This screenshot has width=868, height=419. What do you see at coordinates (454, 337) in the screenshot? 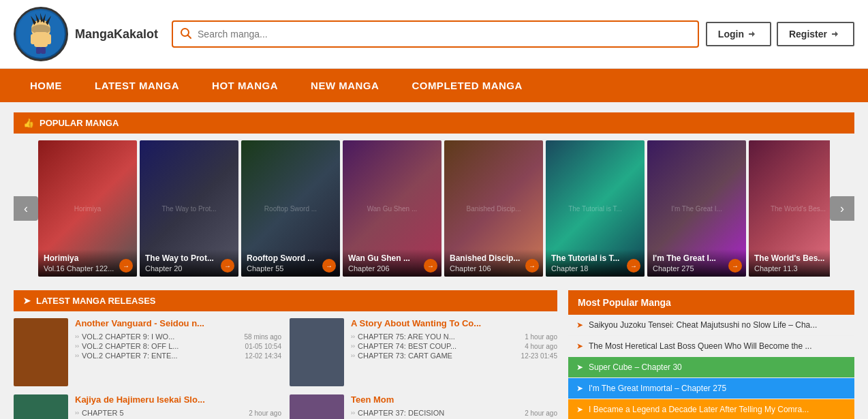
I see `release-chapter: ›› CHAPTER 75: ARE YOU N... 1 hour ago` at bounding box center [454, 337].